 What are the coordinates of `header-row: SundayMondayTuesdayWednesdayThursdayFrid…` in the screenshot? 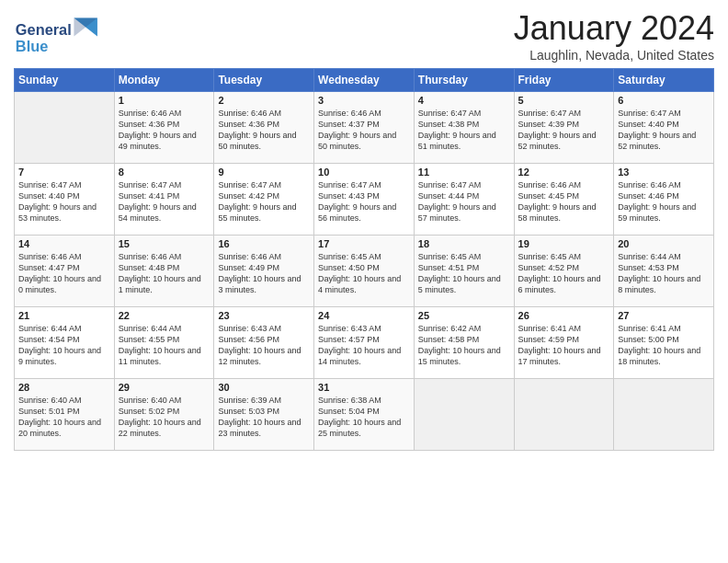 It's located at (364, 81).